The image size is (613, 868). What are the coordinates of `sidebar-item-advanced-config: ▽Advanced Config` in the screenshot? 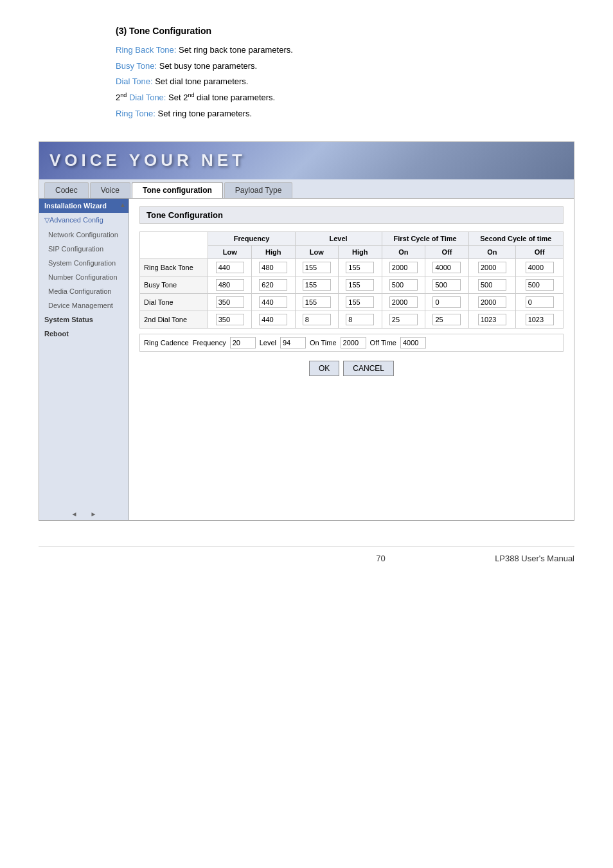 It's located at (84, 220).